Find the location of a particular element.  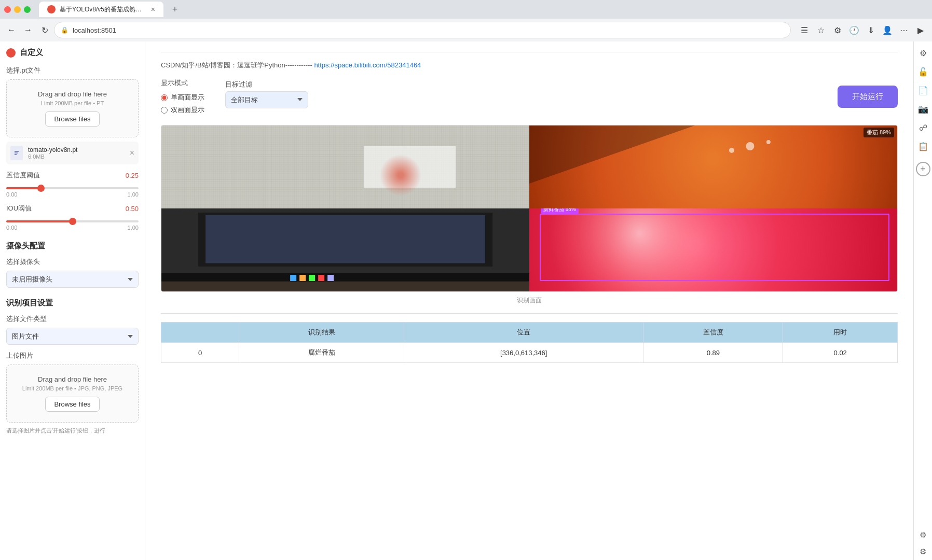

pt-upload-area: Drag and drop file here Limit 200MB per … is located at coordinates (73, 108).